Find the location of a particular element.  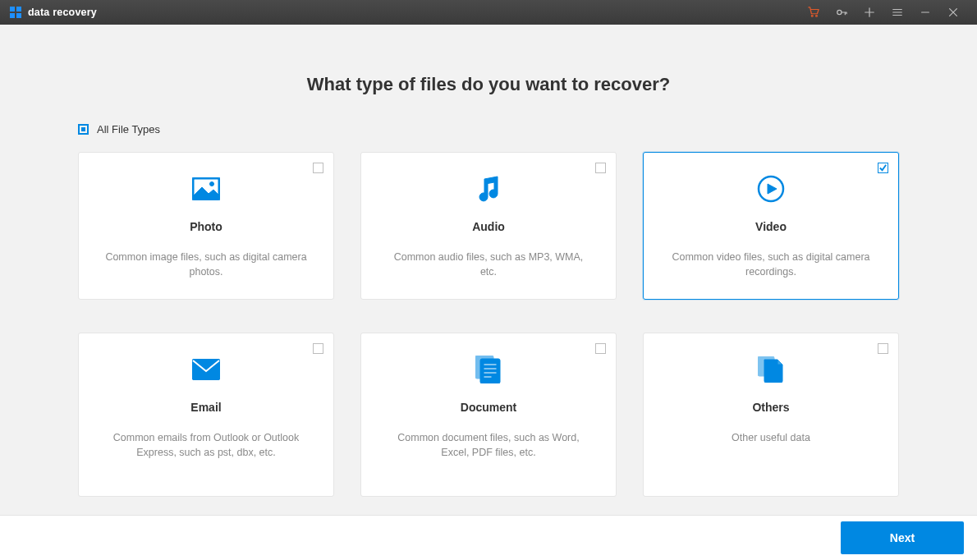

card-audio-desc: Common audio files, such as MP3, WMA, et… is located at coordinates (488, 264).